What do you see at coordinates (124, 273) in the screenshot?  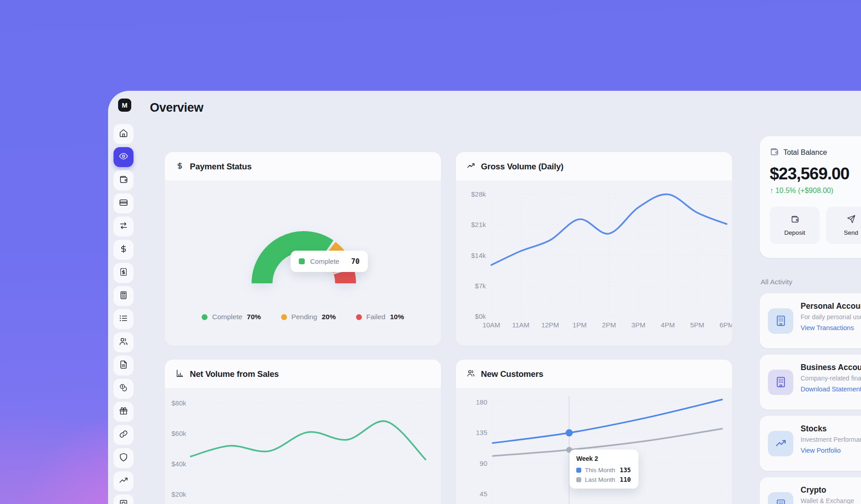 I see `sidebar-item-invoices` at bounding box center [124, 273].